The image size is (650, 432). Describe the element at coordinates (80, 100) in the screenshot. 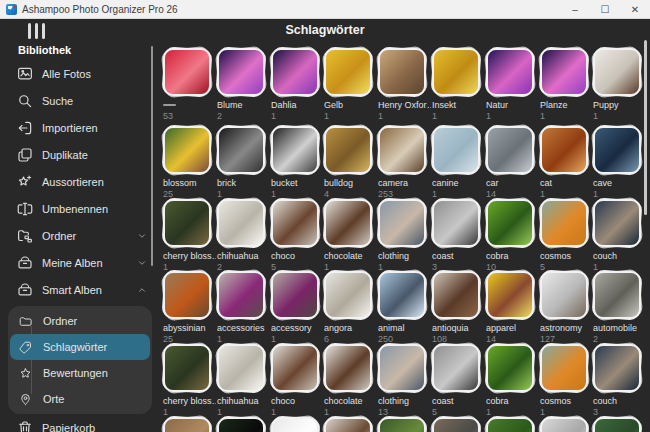

I see `sidebar-item-suche: Suche` at that location.